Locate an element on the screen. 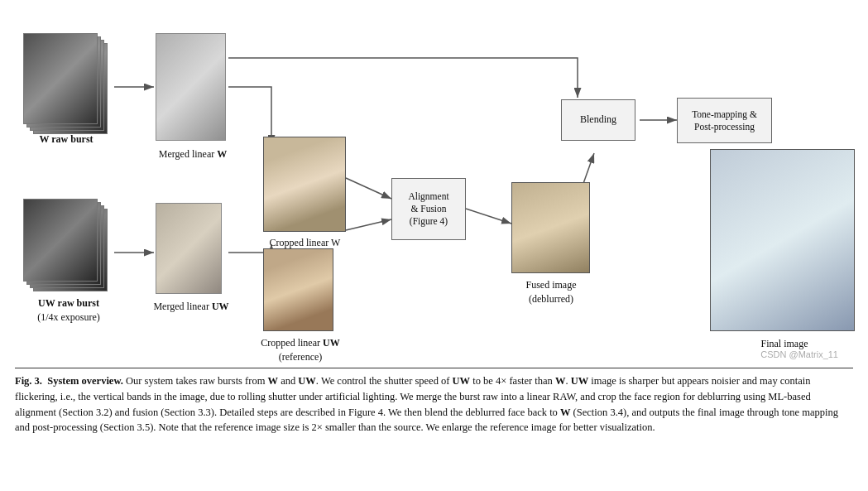 The width and height of the screenshot is (868, 491). fused-image-label: Fused image (deblurred) is located at coordinates (551, 292).